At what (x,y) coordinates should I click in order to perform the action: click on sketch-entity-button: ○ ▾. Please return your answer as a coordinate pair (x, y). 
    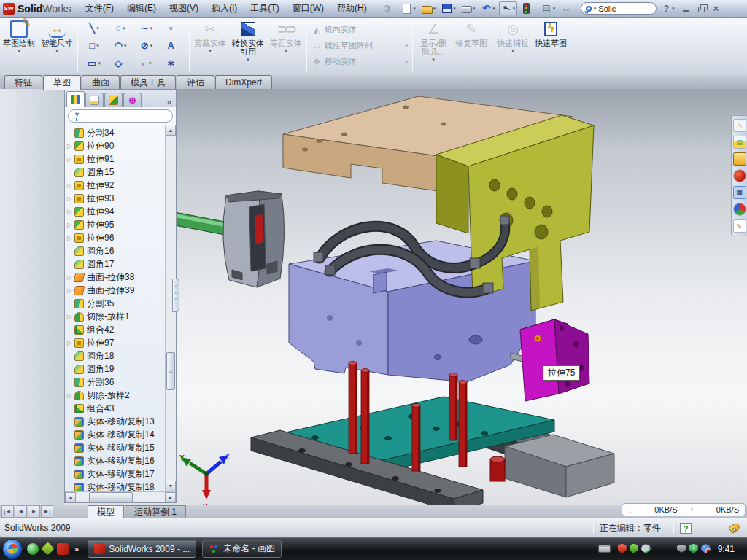
    Looking at the image, I should click on (120, 28).